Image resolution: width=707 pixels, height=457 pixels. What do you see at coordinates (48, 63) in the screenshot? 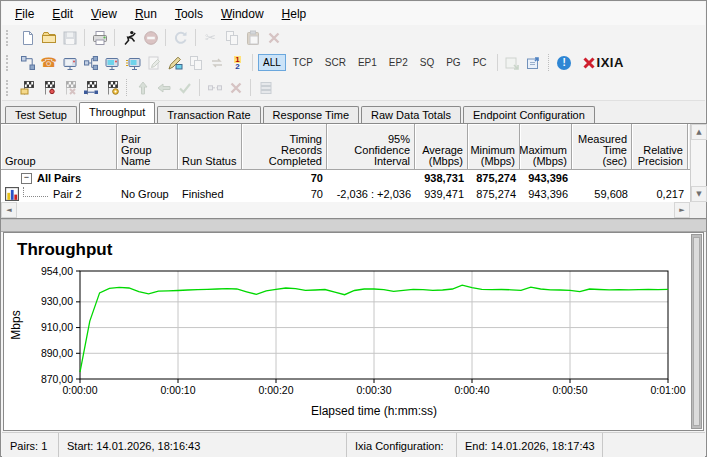
I see `add-voip-pair-icon: ☎` at bounding box center [48, 63].